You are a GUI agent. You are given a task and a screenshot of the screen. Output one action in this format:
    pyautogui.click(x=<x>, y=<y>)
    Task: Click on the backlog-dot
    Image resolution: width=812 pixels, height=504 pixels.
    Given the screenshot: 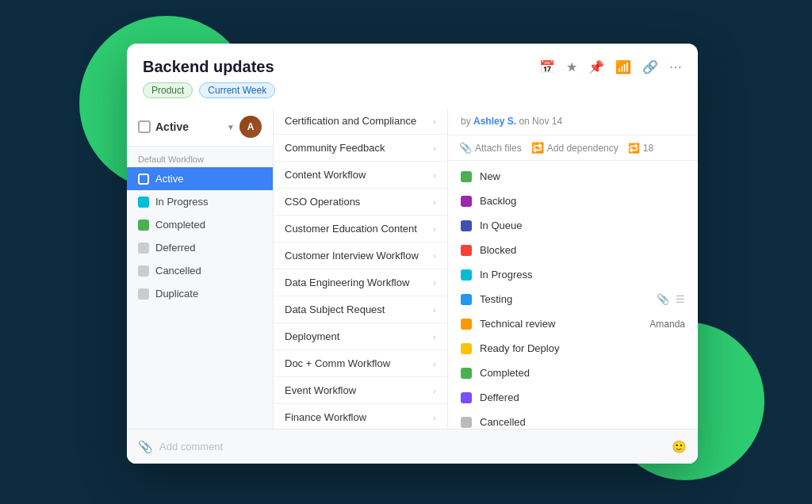 What is the action you would take?
    pyautogui.click(x=466, y=201)
    